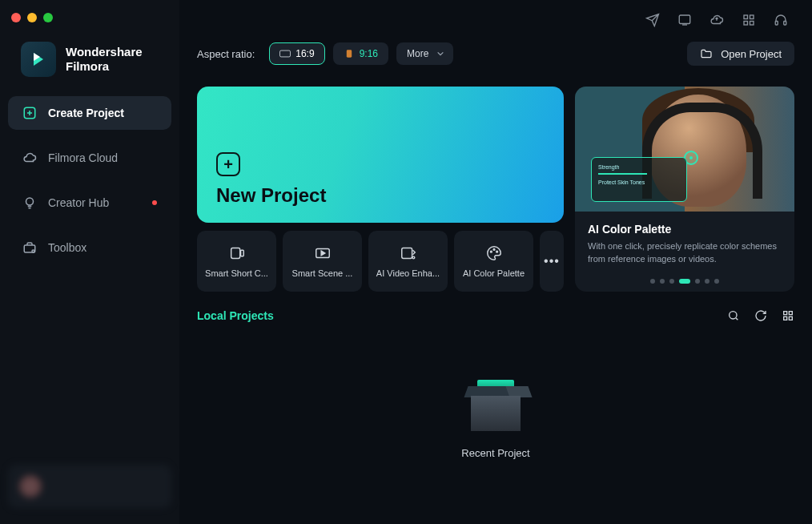  Describe the element at coordinates (408, 261) in the screenshot. I see `tool-ai-video-enhancer: AI Video Enha...` at that location.